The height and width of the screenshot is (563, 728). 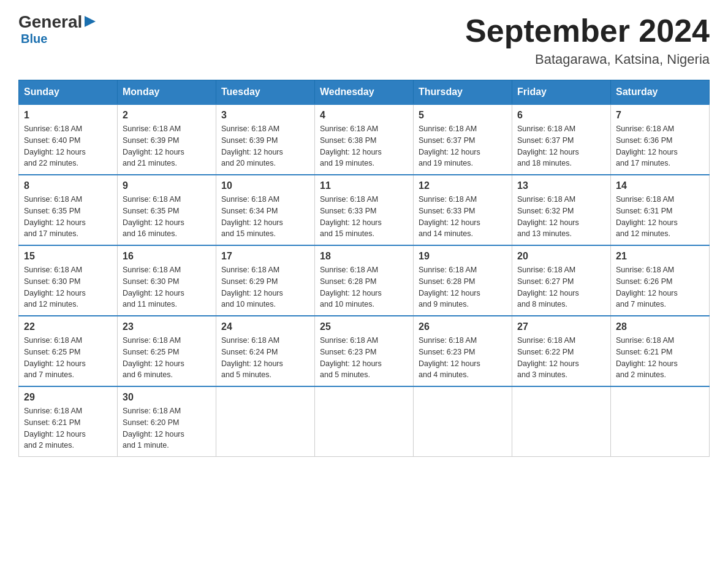 What do you see at coordinates (351, 146) in the screenshot?
I see `day-info: Sunrise: 6:18 AMSunset: 6:38 PMDaylight:…` at bounding box center [351, 146].